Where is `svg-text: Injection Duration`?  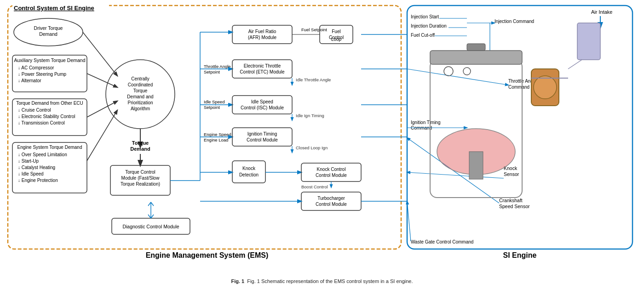
svg-text: Injection Duration is located at coordinates (429, 26).